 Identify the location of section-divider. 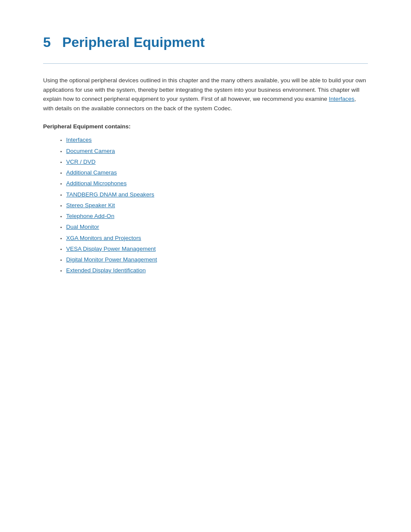
(206, 64).